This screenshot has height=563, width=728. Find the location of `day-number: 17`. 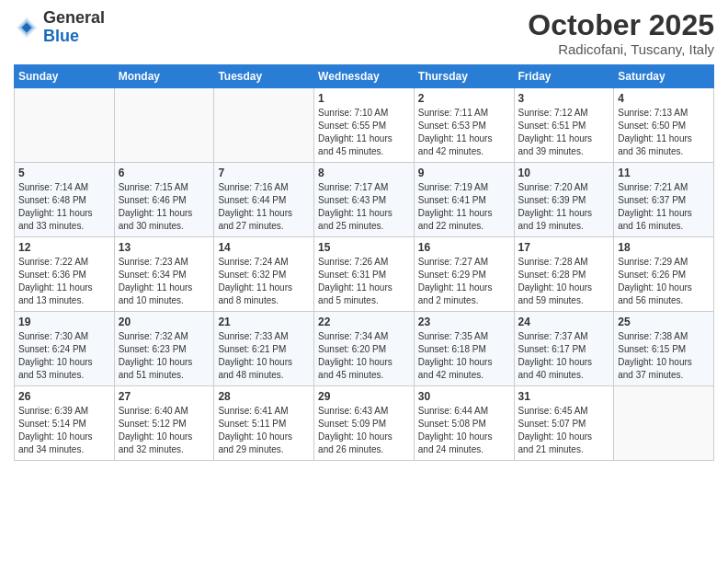

day-number: 17 is located at coordinates (564, 247).